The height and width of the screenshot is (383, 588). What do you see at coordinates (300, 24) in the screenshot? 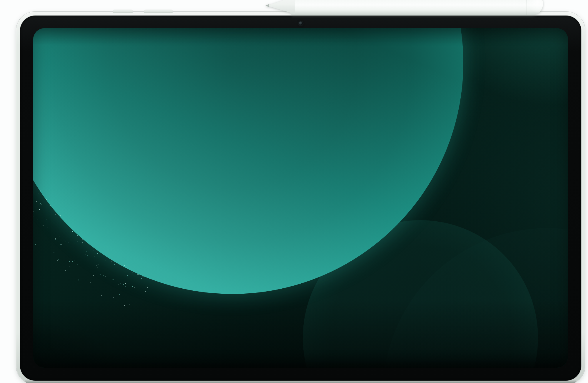
I see `front-camera` at bounding box center [300, 24].